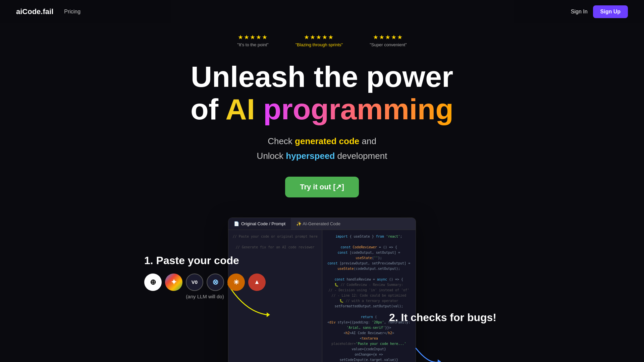  What do you see at coordinates (322, 148) in the screenshot?
I see `subheadline: Check generated code and Unlock hyperspe…` at bounding box center [322, 148].